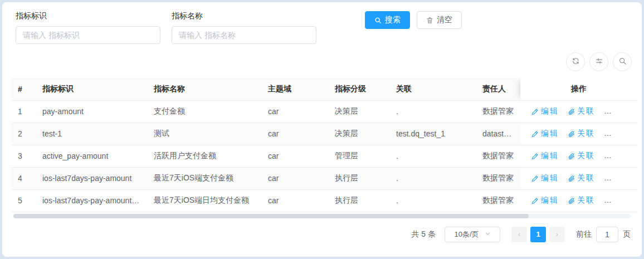  What do you see at coordinates (359, 156) in the screenshot?
I see `cell-level: 管理层` at bounding box center [359, 156].